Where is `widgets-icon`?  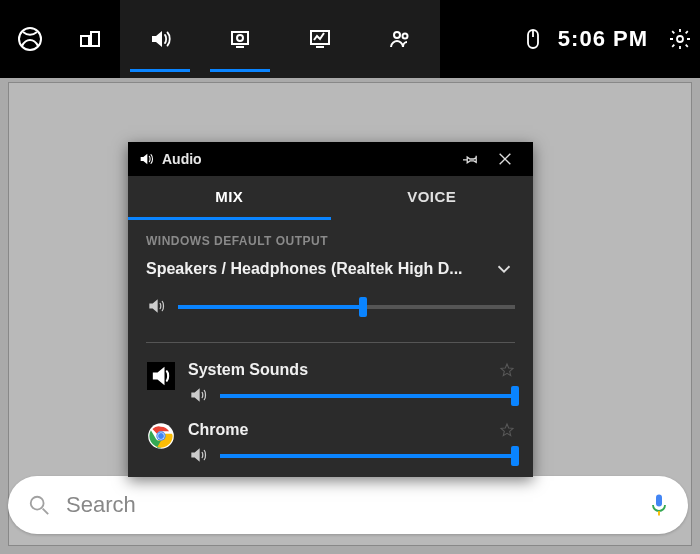
widgets-icon is located at coordinates (90, 39).